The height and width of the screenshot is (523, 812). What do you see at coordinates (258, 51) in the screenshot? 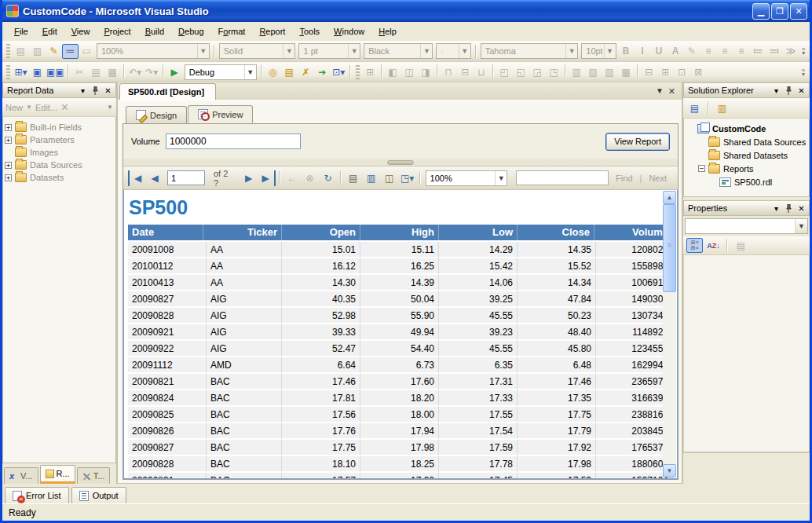
I see `border-style-combo: Solid▼` at bounding box center [258, 51].